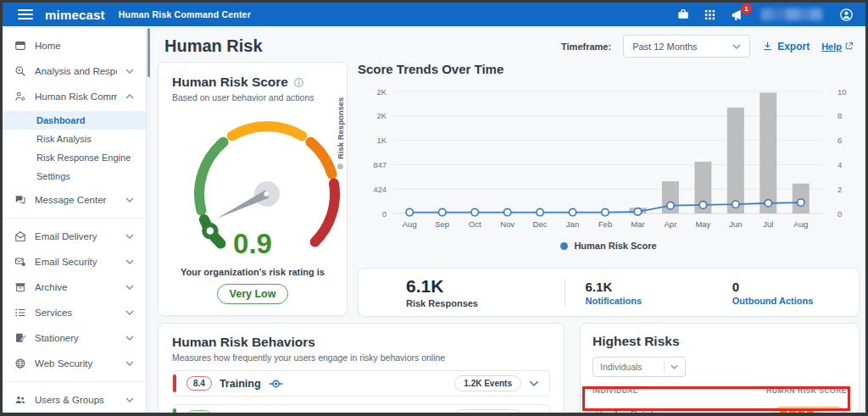 This screenshot has width=868, height=416. I want to click on sidebar-item-message-center: Message Center, so click(75, 200).